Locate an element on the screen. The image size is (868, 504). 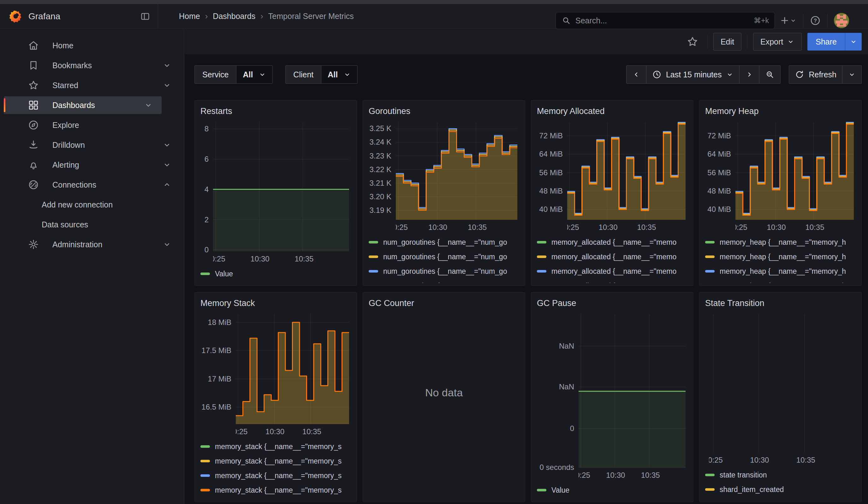
axis-y-tick-label: 3.21 K is located at coordinates (380, 183).